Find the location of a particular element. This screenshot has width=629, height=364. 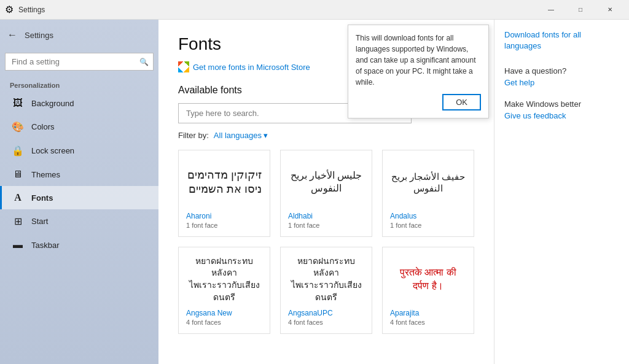

title-bar-left: ⚙ Settings is located at coordinates (25, 10).